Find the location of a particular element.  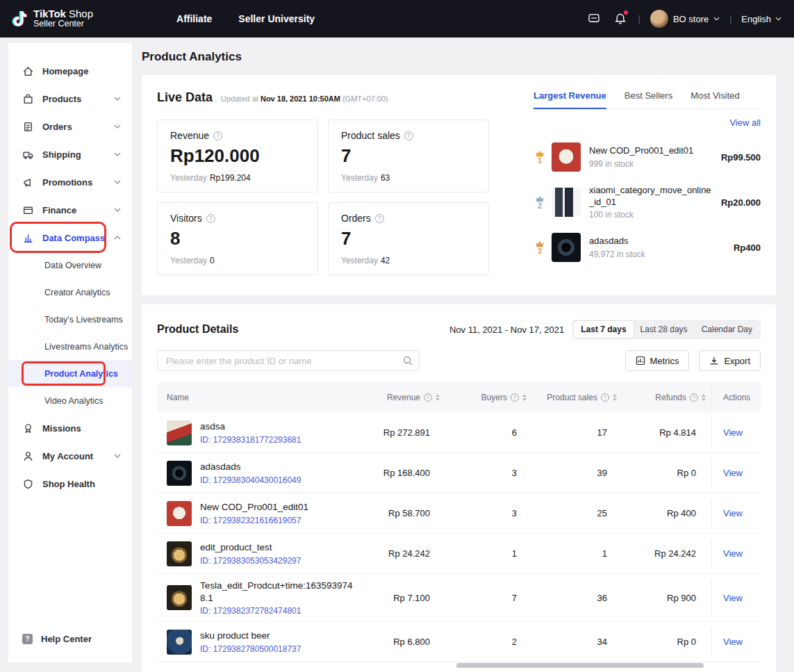

ranking-product-name: xiaomi_category_move_online_id_01 is located at coordinates (652, 196).